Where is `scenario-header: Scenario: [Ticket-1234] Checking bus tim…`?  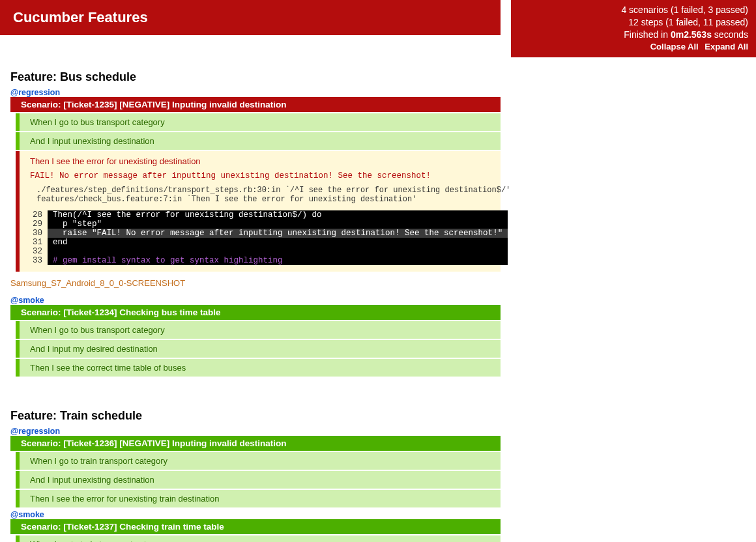 scenario-header: Scenario: [Ticket-1234] Checking bus tim… is located at coordinates (255, 313).